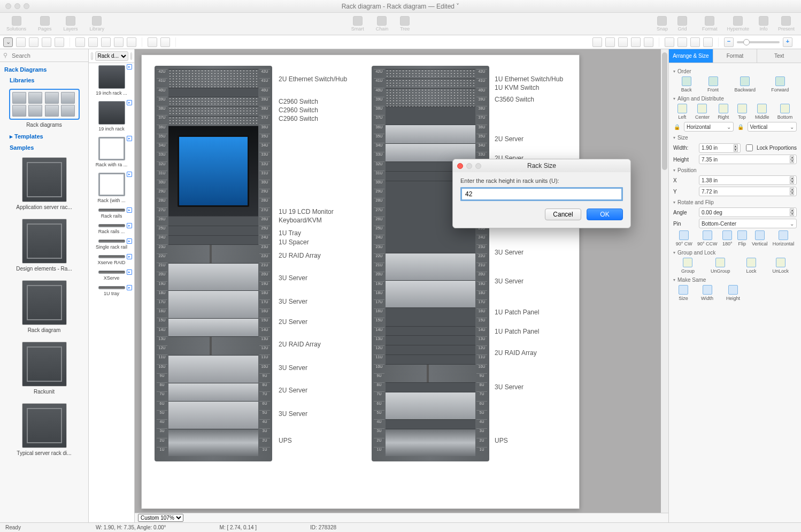 The width and height of the screenshot is (801, 532). What do you see at coordinates (44, 70) in the screenshot?
I see `nav-rack-diagrams: Rack Diagrams` at bounding box center [44, 70].